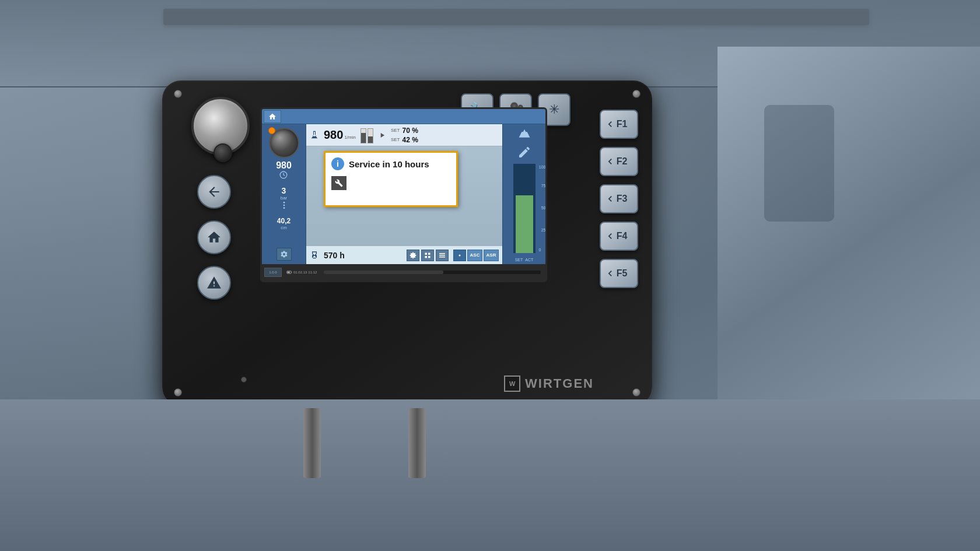  I want to click on f5-label: F5, so click(622, 273).